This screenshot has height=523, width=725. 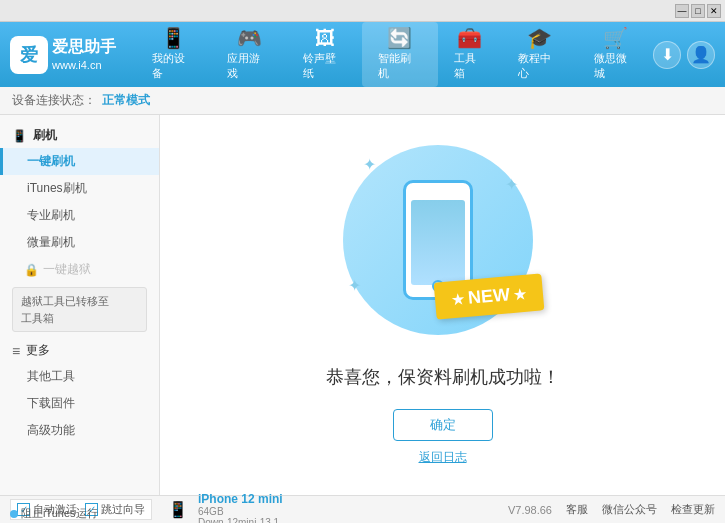 What do you see at coordinates (51, 242) in the screenshot?
I see `micro-flash-label: 微量刷机` at bounding box center [51, 242].